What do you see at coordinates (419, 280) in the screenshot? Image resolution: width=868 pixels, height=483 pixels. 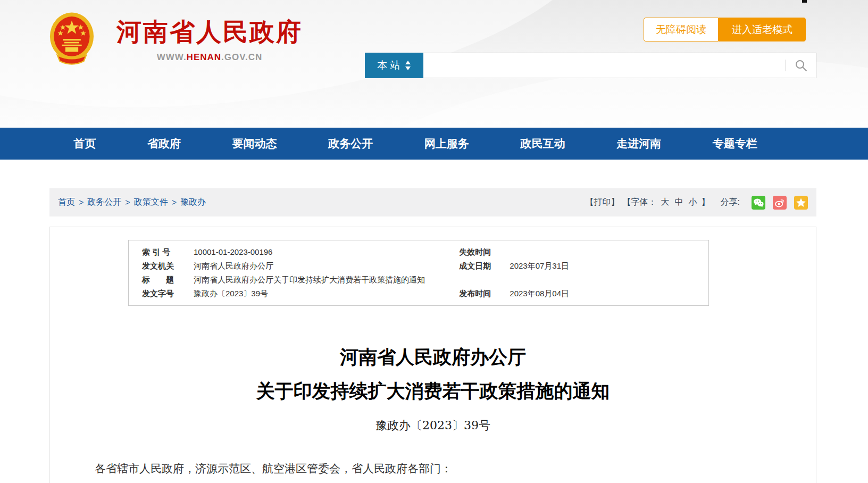 I see `metadata-row: 标 题 河南省人民政府办公厅关于印发持续扩大消费若干政策措施的通知` at bounding box center [419, 280].